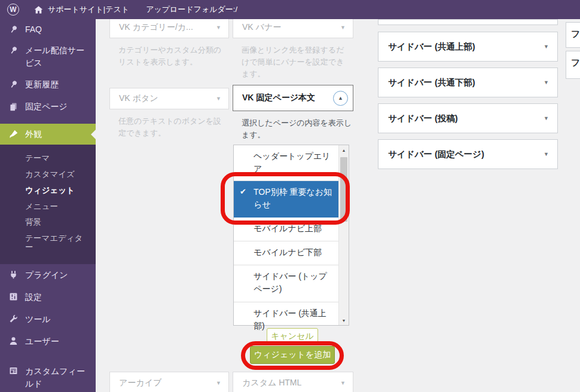 This screenshot has height=392, width=580. What do you see at coordinates (286, 284) in the screenshot?
I see `destination-option-sidebar-top-page: サイドバー (トップページ)` at bounding box center [286, 284].